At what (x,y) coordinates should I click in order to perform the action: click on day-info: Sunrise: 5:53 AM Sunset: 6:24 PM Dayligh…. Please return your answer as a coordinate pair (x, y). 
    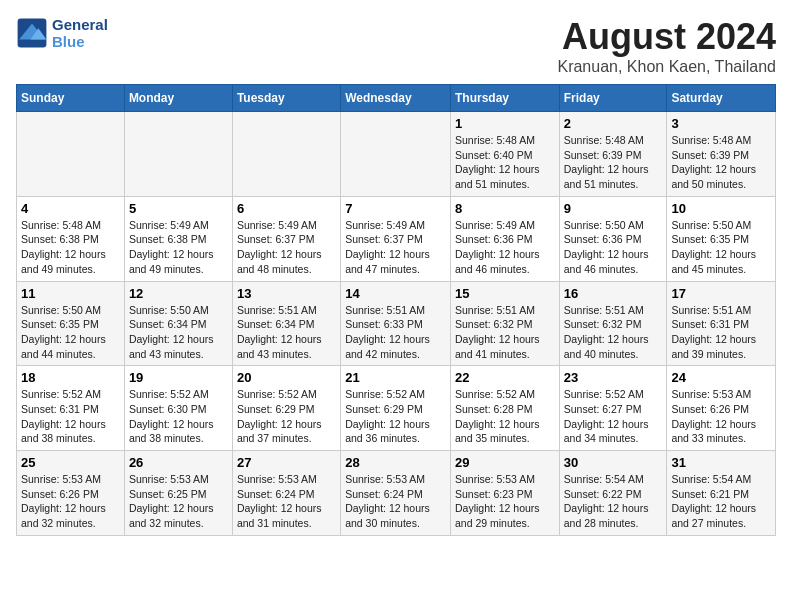
    Looking at the image, I should click on (396, 502).